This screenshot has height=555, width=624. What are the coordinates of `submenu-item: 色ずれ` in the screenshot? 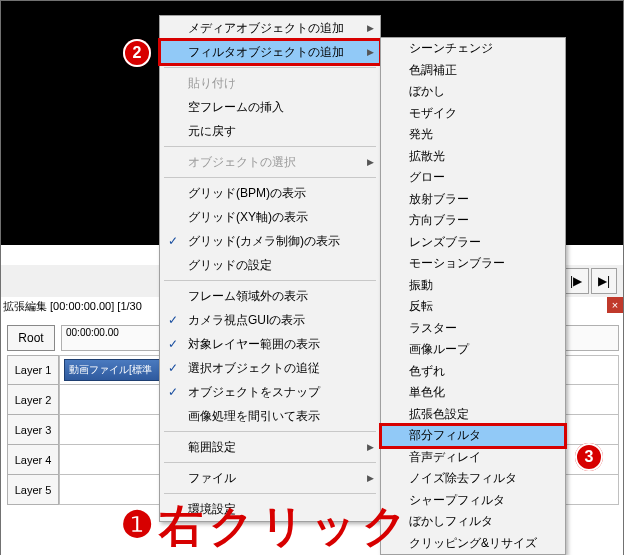 It's located at (473, 372).